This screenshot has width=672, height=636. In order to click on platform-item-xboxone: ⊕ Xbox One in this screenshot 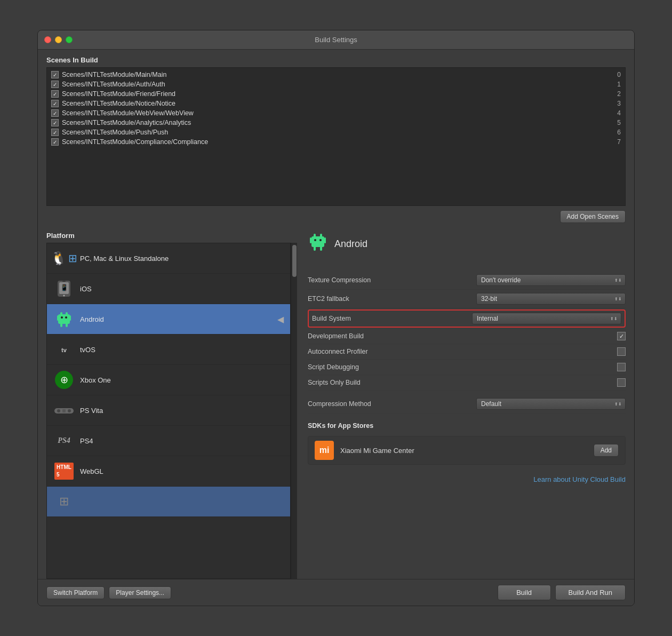, I will do `click(169, 380)`.